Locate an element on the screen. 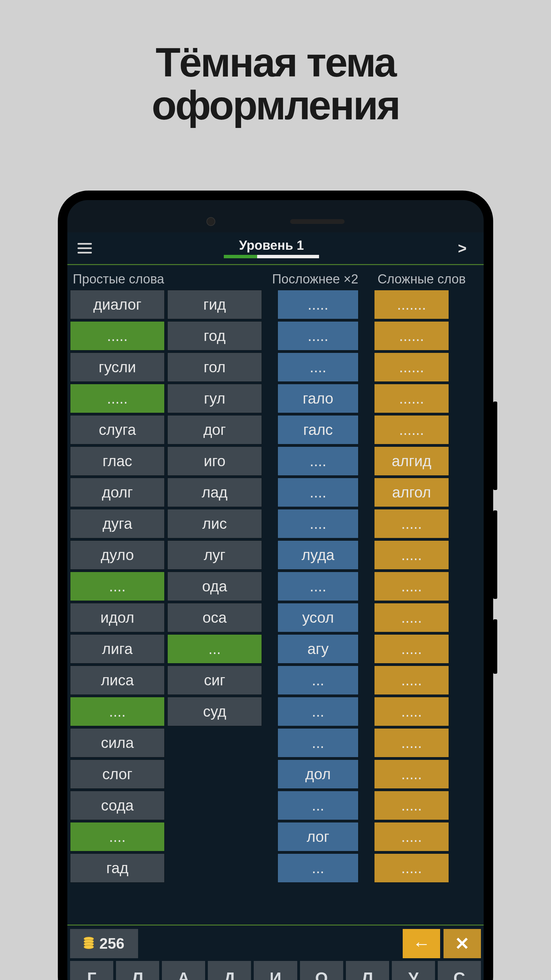  word-cell: лог is located at coordinates (318, 837).